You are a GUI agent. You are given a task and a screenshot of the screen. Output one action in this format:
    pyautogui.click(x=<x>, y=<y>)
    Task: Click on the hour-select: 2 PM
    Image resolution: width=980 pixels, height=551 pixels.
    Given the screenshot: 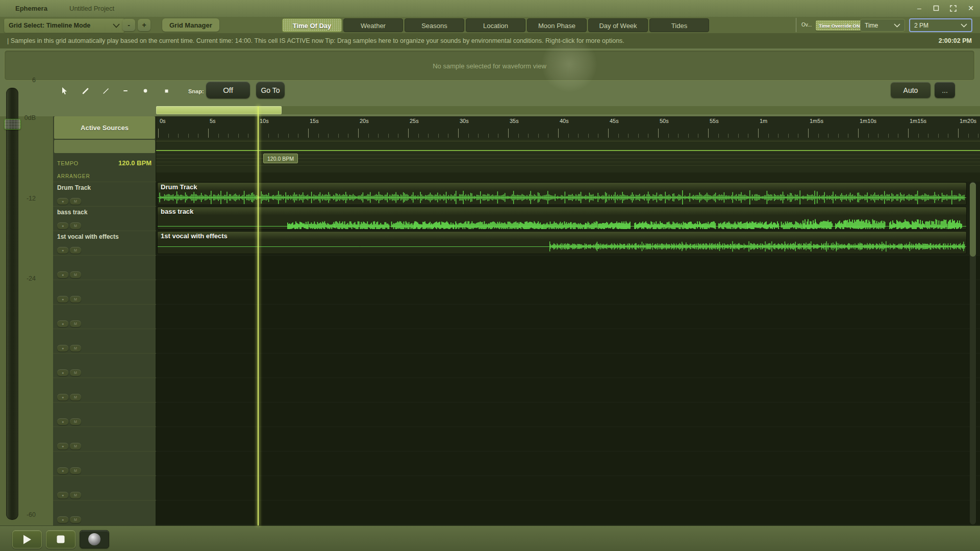 What is the action you would take?
    pyautogui.click(x=941, y=26)
    